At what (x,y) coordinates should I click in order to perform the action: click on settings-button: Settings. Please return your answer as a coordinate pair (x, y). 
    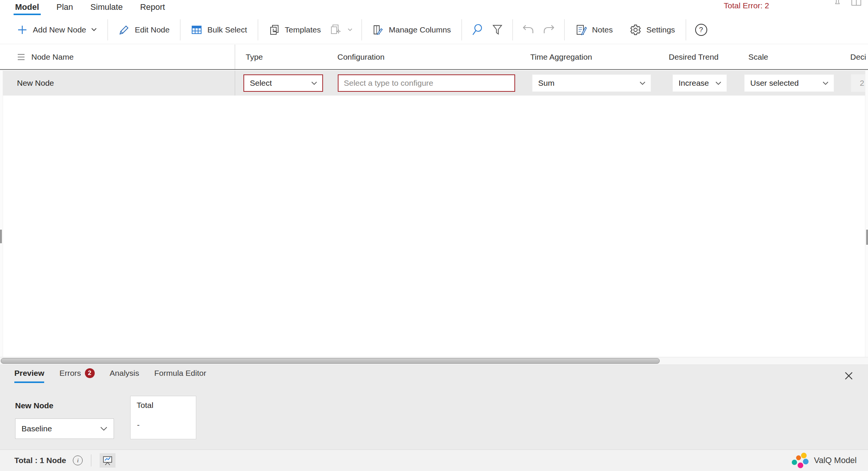
    Looking at the image, I should click on (652, 30).